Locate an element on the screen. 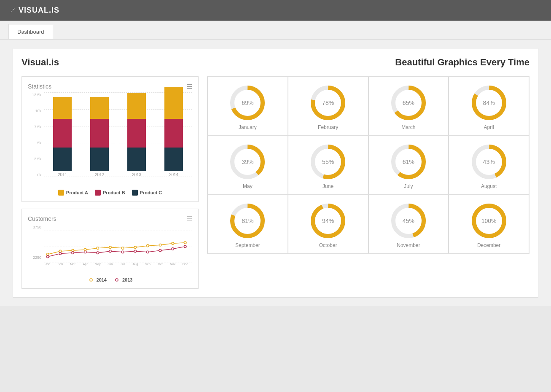  donut-pct-june: 55% is located at coordinates (328, 162).